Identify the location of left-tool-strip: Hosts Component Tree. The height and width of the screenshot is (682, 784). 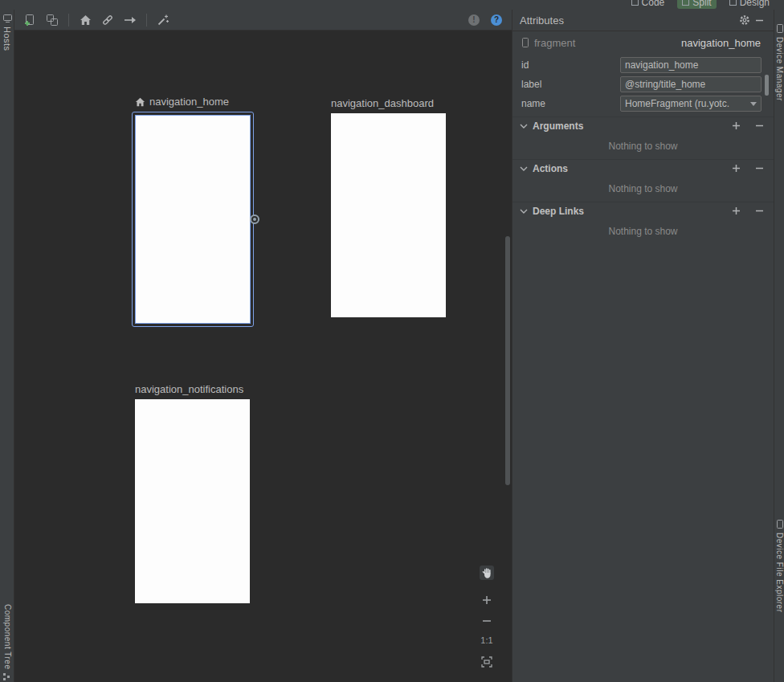
(7, 345).